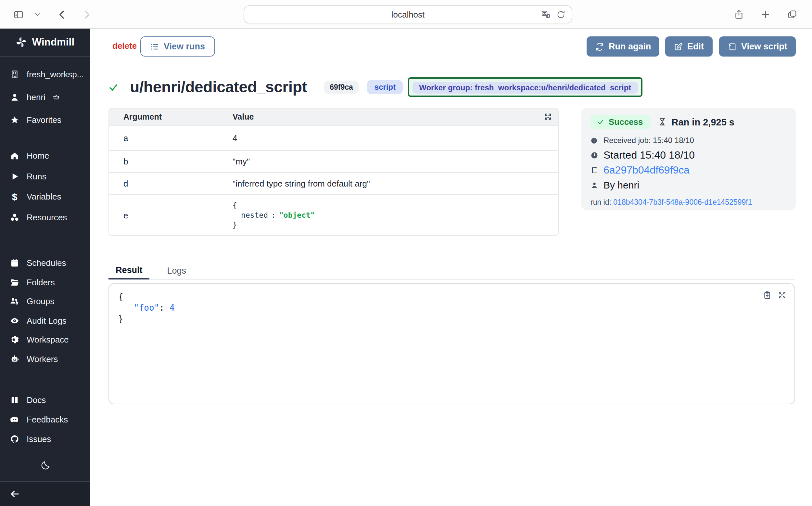 The image size is (812, 506). I want to click on sidebar-footer, so click(45, 493).